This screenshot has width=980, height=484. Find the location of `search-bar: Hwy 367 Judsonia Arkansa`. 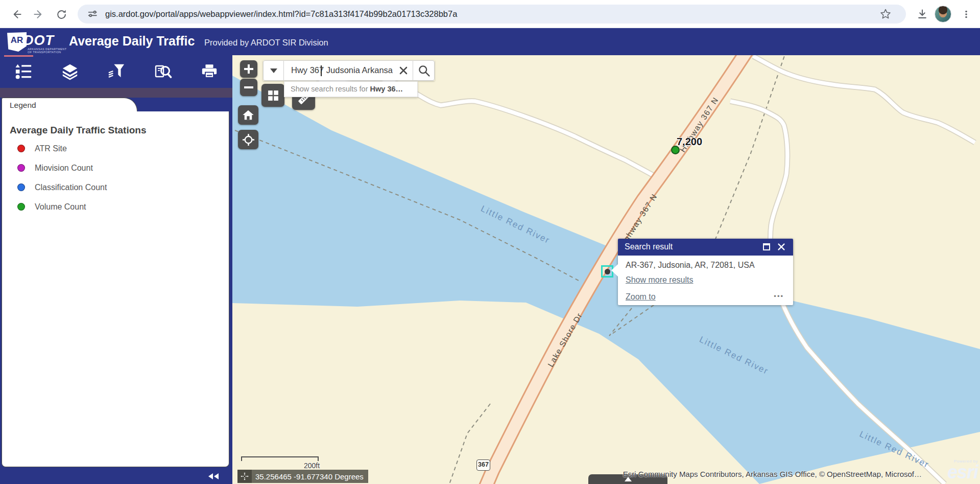

search-bar: Hwy 367 Judsonia Arkansa is located at coordinates (349, 71).